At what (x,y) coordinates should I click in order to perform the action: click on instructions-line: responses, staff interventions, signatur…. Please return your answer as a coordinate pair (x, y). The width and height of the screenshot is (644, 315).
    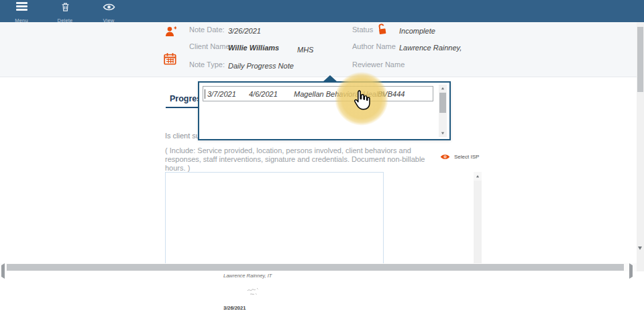
    Looking at the image, I should click on (295, 160).